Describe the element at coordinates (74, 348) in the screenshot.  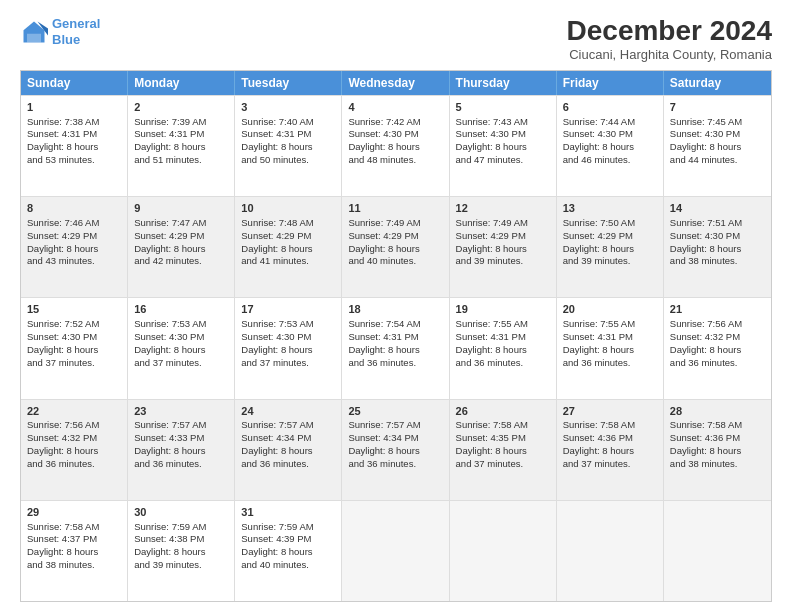
I see `cal-cell-15: 15Sunrise: 7:52 AMSunset: 4:30 PMDayligh…` at that location.